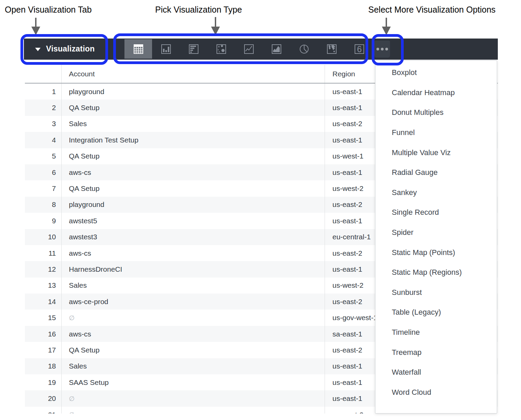 Image resolution: width=521 pixels, height=420 pixels. I want to click on cell-account: Integration Test Setup, so click(193, 140).